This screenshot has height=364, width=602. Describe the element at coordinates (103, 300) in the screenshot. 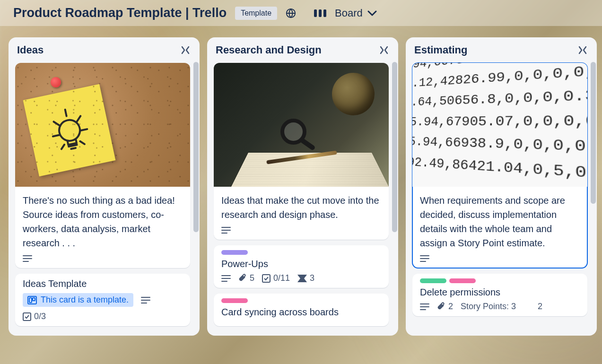

I see `card-ideas-template: Ideas Template This card is a template. …` at that location.